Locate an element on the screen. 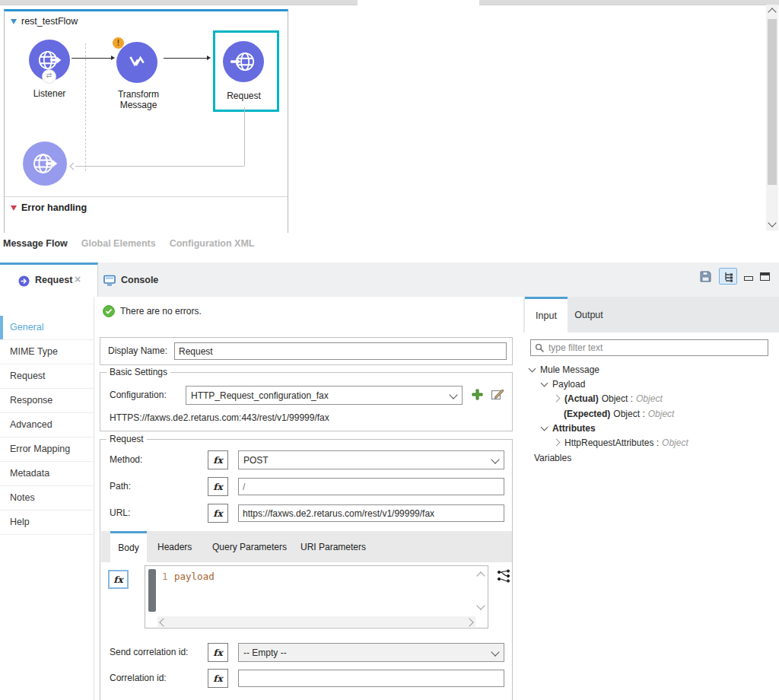 This screenshot has width=779, height=700. tree-item-http-request-attributes: HttpRequestAttributes : Object is located at coordinates (606, 443).